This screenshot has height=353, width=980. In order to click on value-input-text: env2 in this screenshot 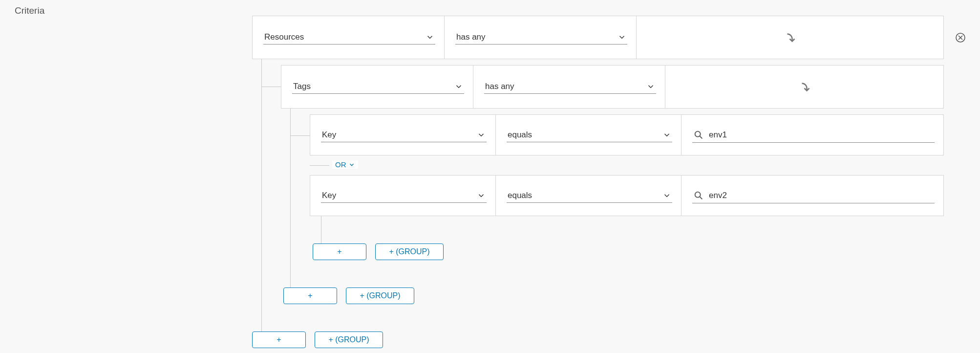, I will do `click(821, 196)`.